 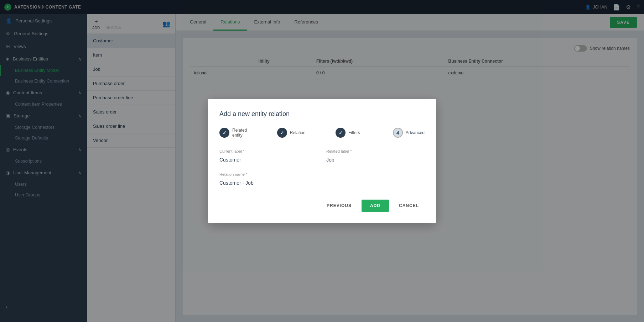 What do you see at coordinates (375, 157) in the screenshot?
I see `form-field-related-label: Related label *` at bounding box center [375, 157].